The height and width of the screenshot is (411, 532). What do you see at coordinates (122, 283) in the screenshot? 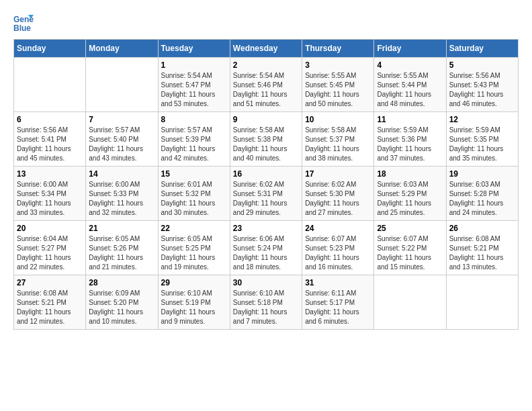
I see `day-number: 28` at bounding box center [122, 283].